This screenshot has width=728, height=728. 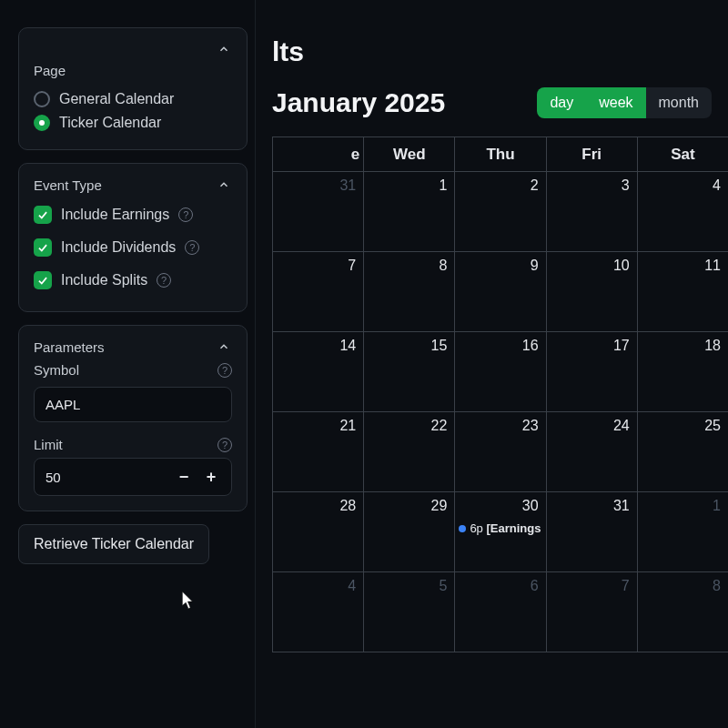 I want to click on calendar-cell: 18, so click(x=682, y=372).